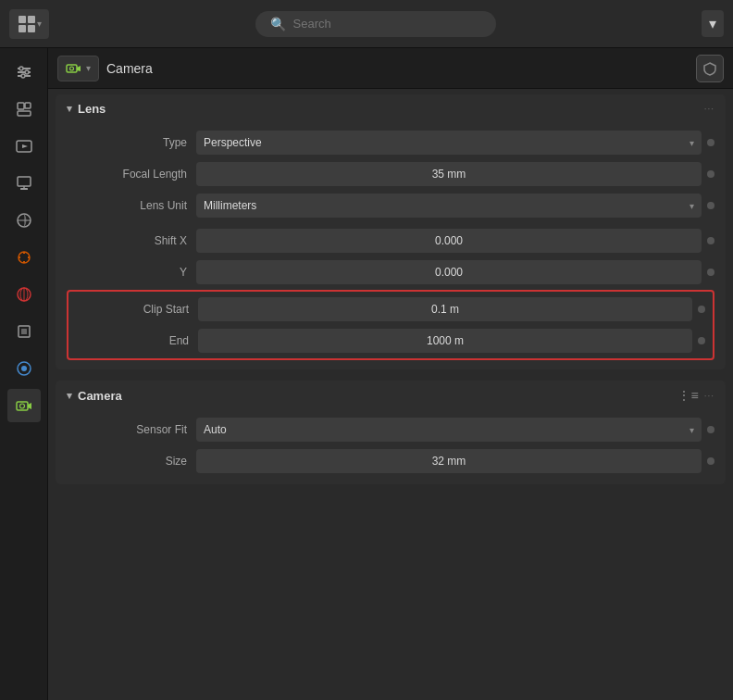 The width and height of the screenshot is (733, 700). What do you see at coordinates (449, 461) in the screenshot?
I see `sensor-size-input: 32 mm` at bounding box center [449, 461].